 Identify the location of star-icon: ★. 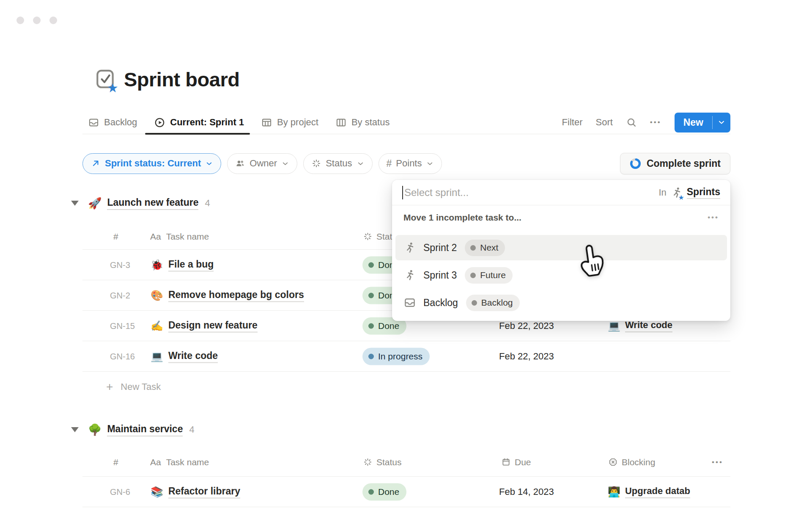
(112, 88).